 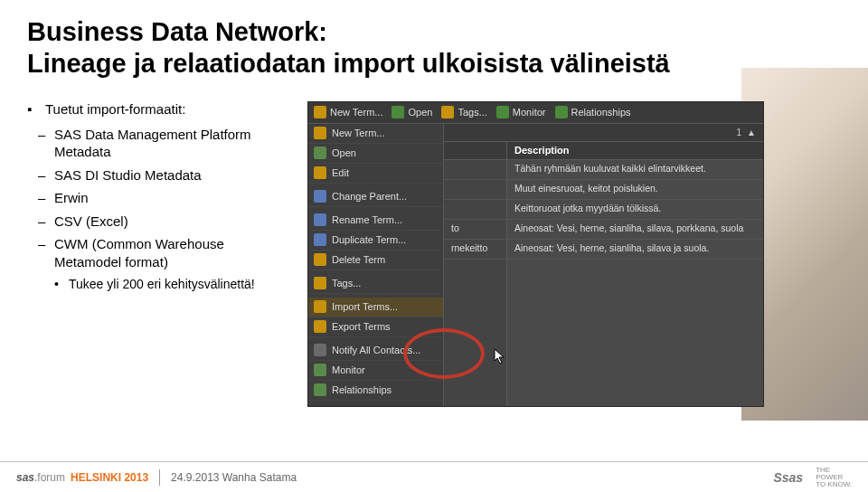 I want to click on menu-item: Tags..., so click(x=376, y=284).